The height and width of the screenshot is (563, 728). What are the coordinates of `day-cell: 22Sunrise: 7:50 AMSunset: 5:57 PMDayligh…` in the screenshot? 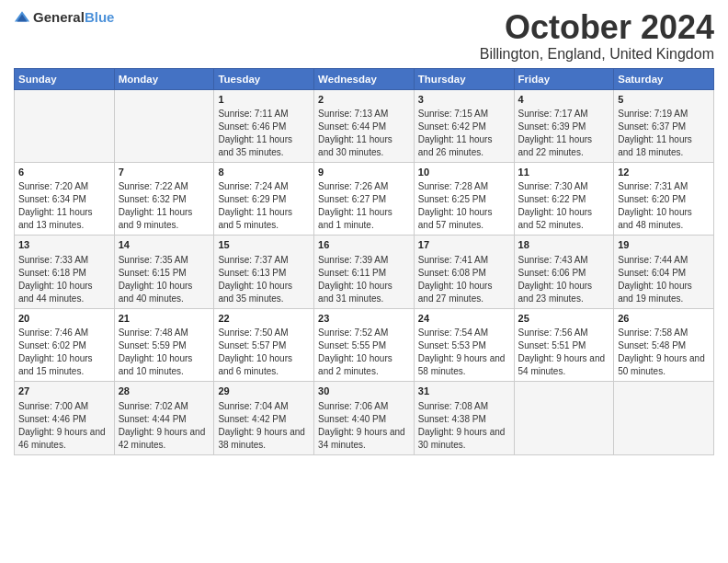 It's located at (265, 344).